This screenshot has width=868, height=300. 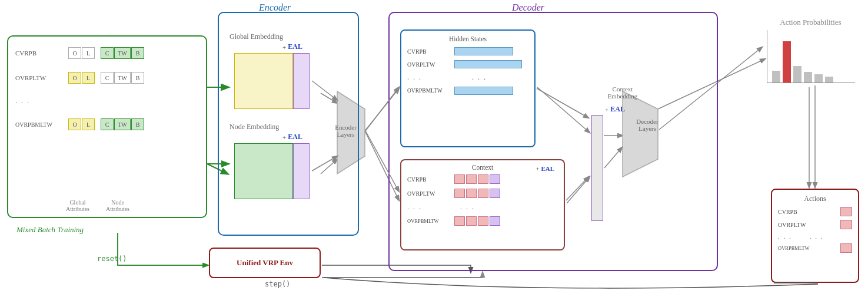 I want to click on global-attrs-ovrpltw: O L, so click(x=81, y=78).